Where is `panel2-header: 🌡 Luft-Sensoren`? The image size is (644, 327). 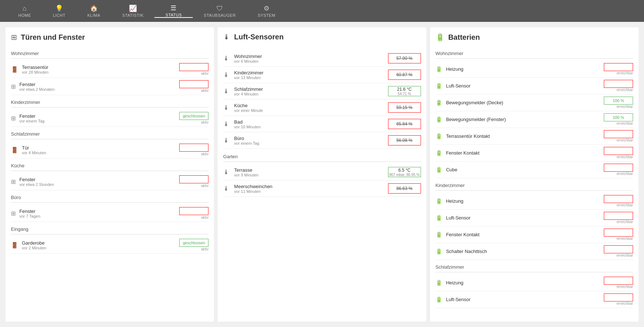
panel2-header: 🌡 Luft-Sensoren is located at coordinates (322, 39).